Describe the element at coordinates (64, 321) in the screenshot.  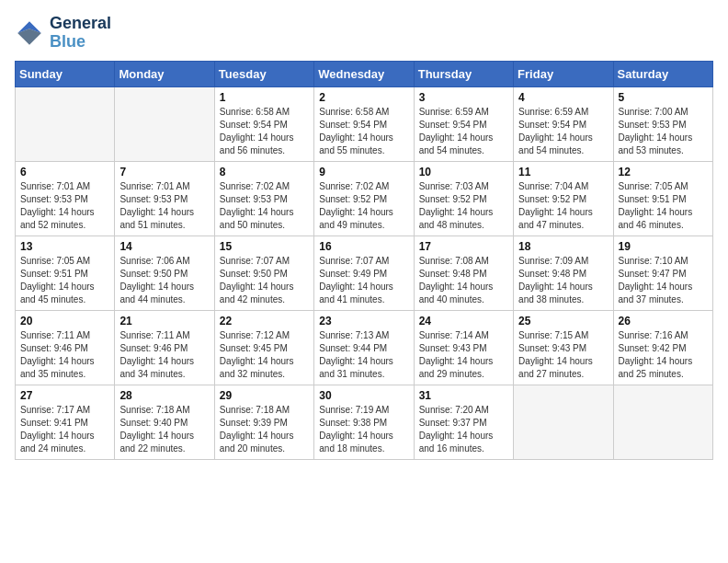
I see `day-number: 20` at that location.